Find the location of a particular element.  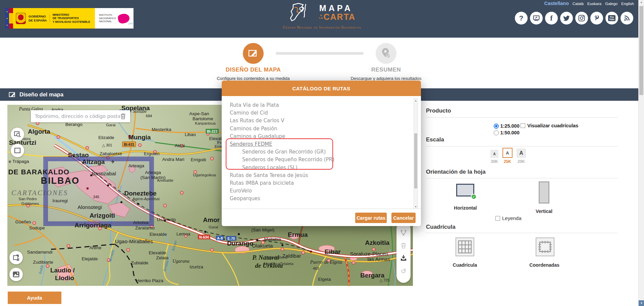

radio-option-25k: 1:25.000 is located at coordinates (506, 126).